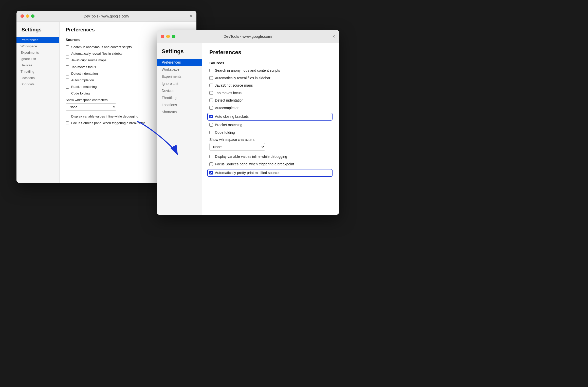 Image resolution: width=588 pixels, height=387 pixels. What do you see at coordinates (38, 59) in the screenshot?
I see `sidebar-item-ignorelist-1: Ignore List` at bounding box center [38, 59].